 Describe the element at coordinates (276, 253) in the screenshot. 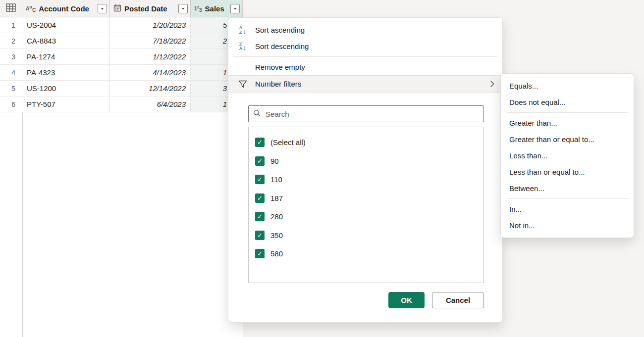

I see `filter-value-label: 580` at that location.